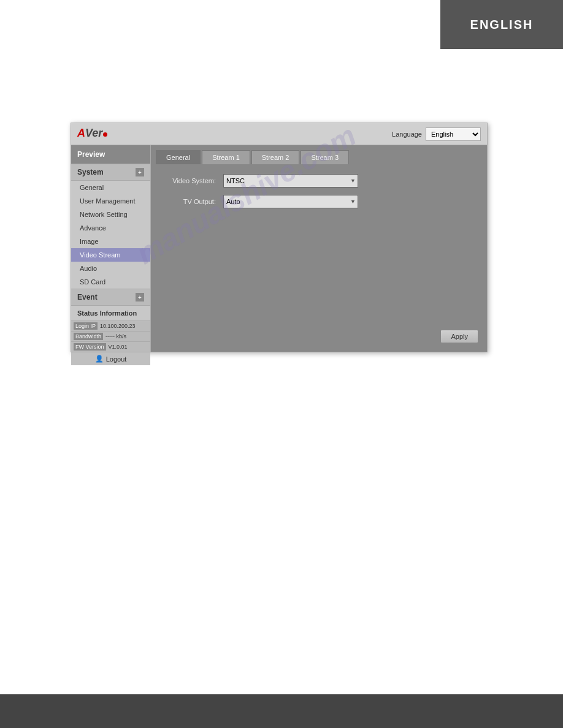 This screenshot has height=728, width=563. I want to click on sidebar-item-general: General, so click(110, 188).